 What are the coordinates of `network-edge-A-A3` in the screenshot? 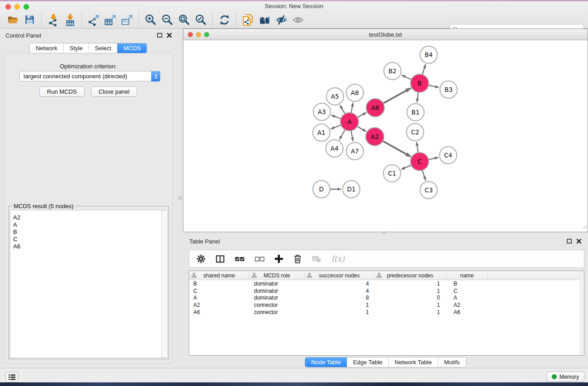 It's located at (336, 117).